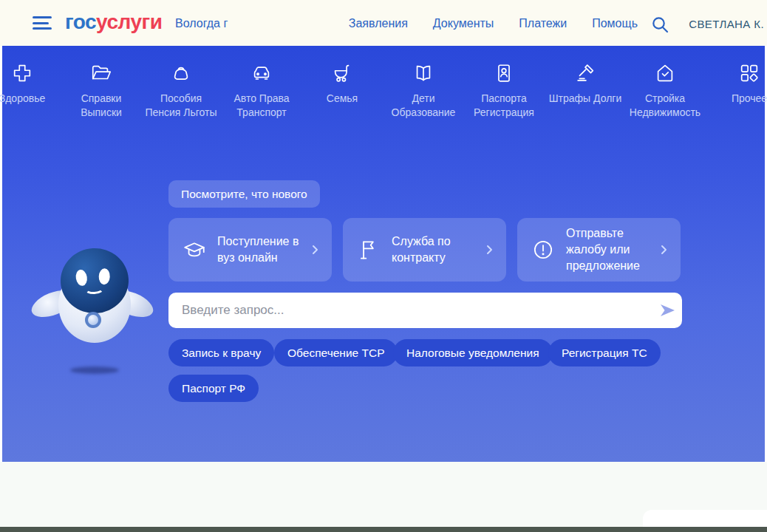 The image size is (767, 532). What do you see at coordinates (705, 519) in the screenshot?
I see `bottom-right-panel` at bounding box center [705, 519].